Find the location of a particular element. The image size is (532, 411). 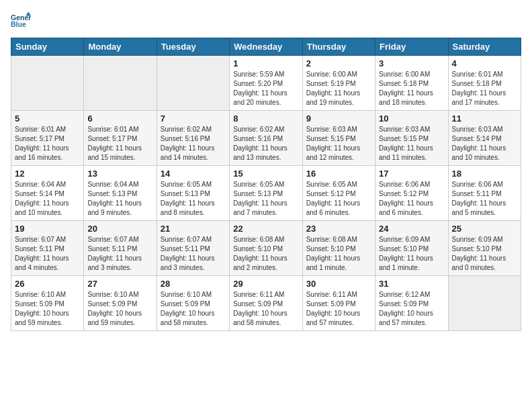

calendar-cell: 6Sunrise: 6:01 AMSunset: 5:17 PMDaylight… is located at coordinates (120, 138).